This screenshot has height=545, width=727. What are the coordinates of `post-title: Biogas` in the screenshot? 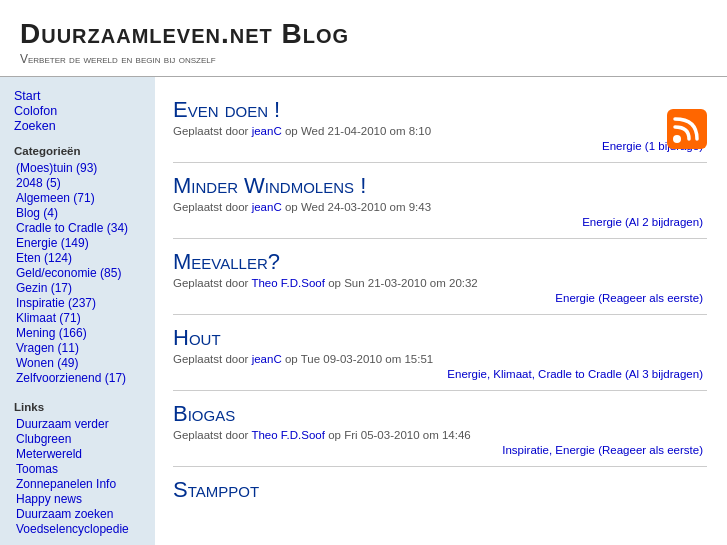 It's located at (440, 414).